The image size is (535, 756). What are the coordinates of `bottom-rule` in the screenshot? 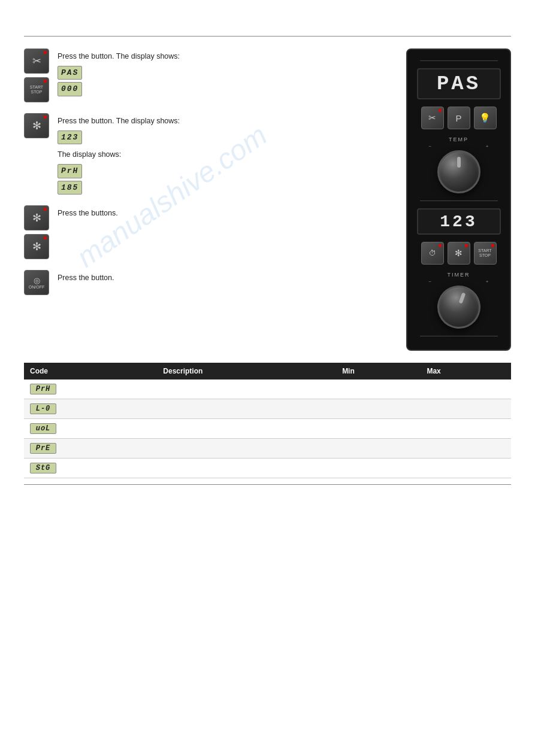 It's located at (267, 485).